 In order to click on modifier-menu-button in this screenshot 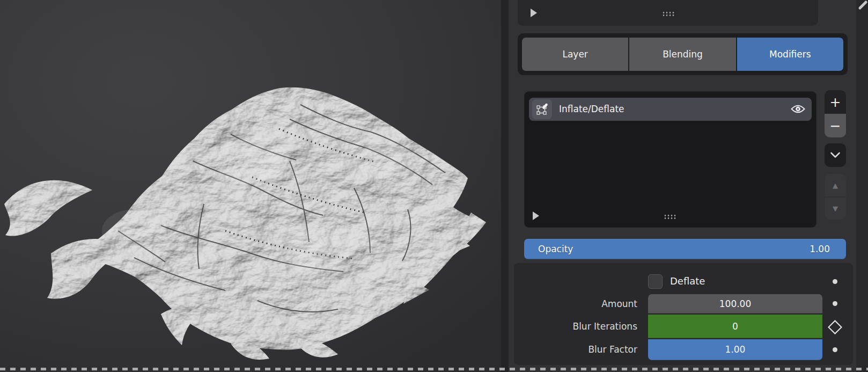, I will do `click(835, 155)`.